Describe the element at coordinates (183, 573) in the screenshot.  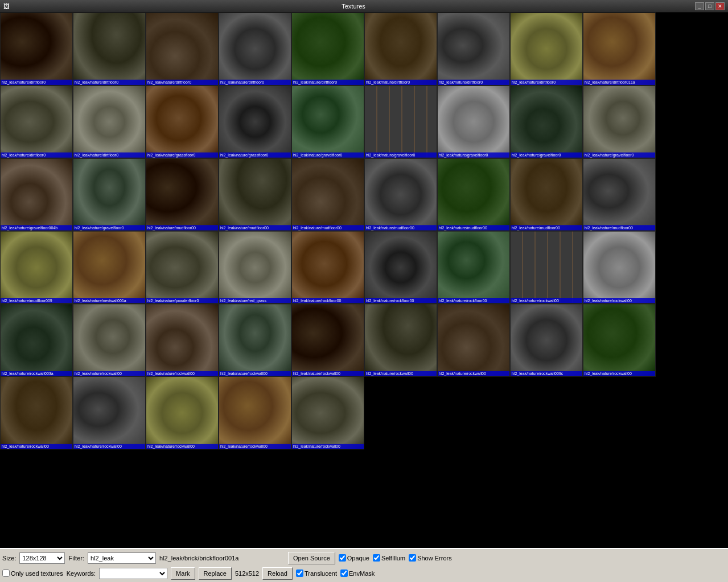
I see `mark-button: Mark` at that location.